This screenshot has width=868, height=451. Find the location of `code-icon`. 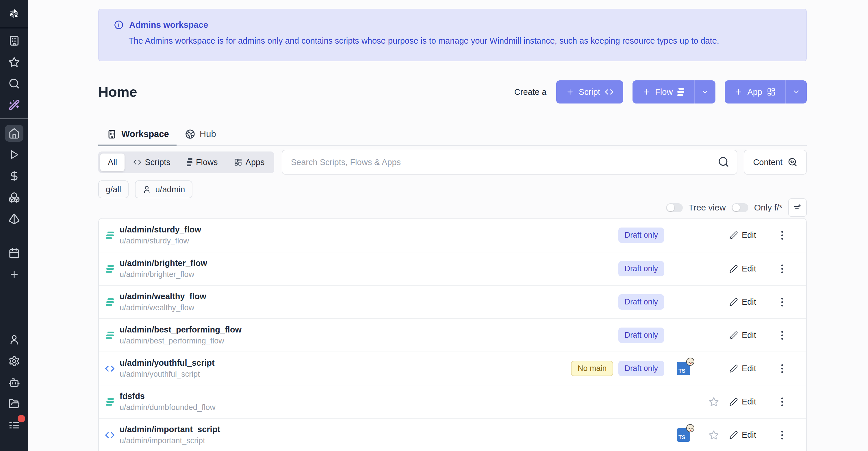

code-icon is located at coordinates (137, 162).